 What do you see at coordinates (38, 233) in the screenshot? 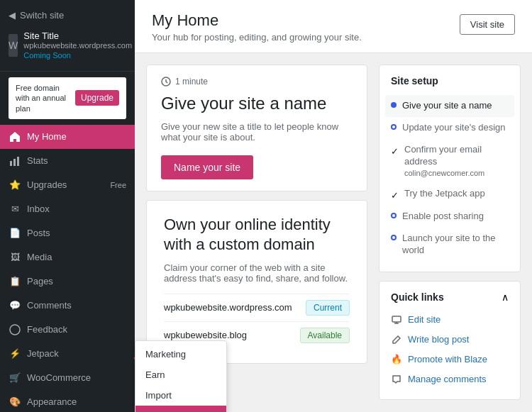
I see `sidebar-item-label: Posts` at bounding box center [38, 233].